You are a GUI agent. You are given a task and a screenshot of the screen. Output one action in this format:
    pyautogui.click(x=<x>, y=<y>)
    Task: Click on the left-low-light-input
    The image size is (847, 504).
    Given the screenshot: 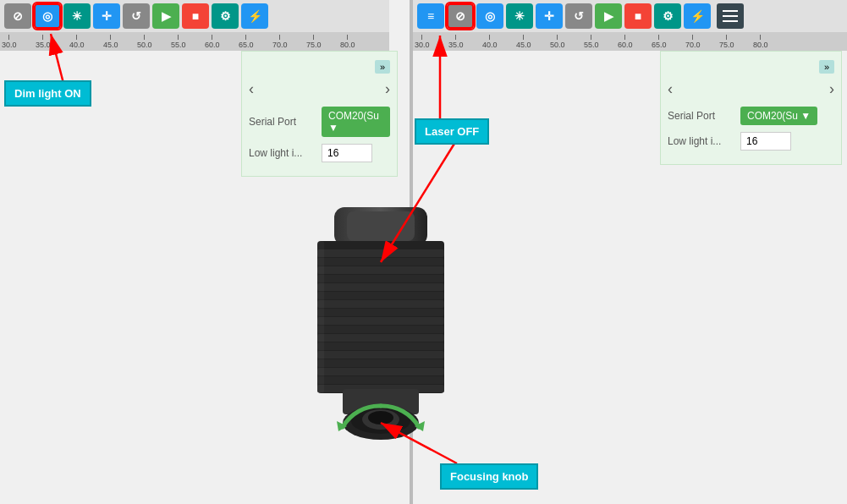 What is the action you would take?
    pyautogui.click(x=347, y=153)
    